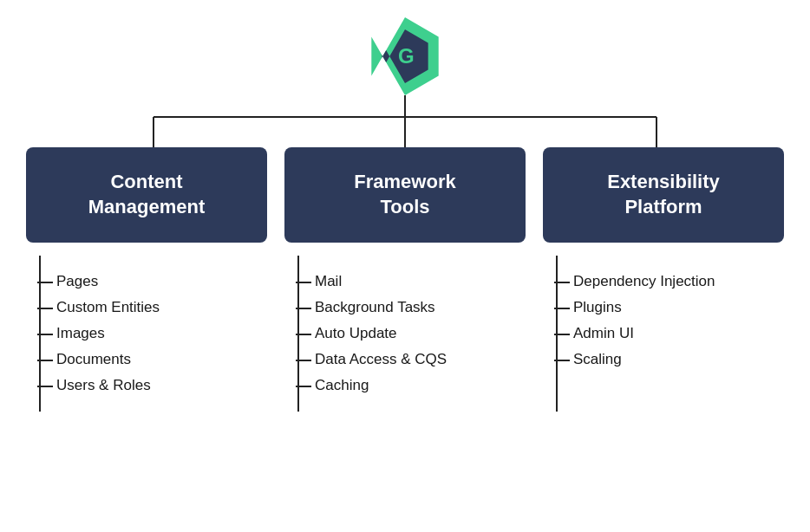 The height and width of the screenshot is (532, 810). Describe the element at coordinates (151, 386) in the screenshot. I see `list-item: Users & Roles` at that location.